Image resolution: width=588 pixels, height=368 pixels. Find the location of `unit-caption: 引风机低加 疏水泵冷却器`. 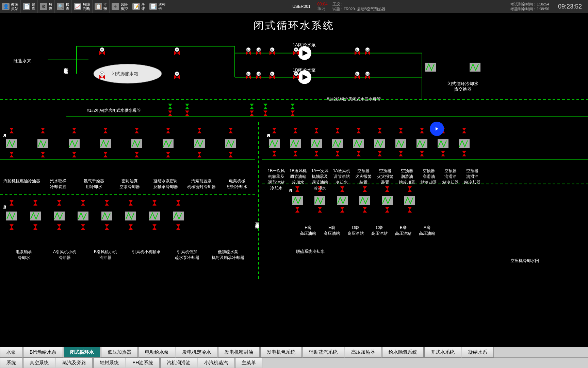

unit-caption: 引风机低加 疏水泵冷却器 is located at coordinates (187, 255).